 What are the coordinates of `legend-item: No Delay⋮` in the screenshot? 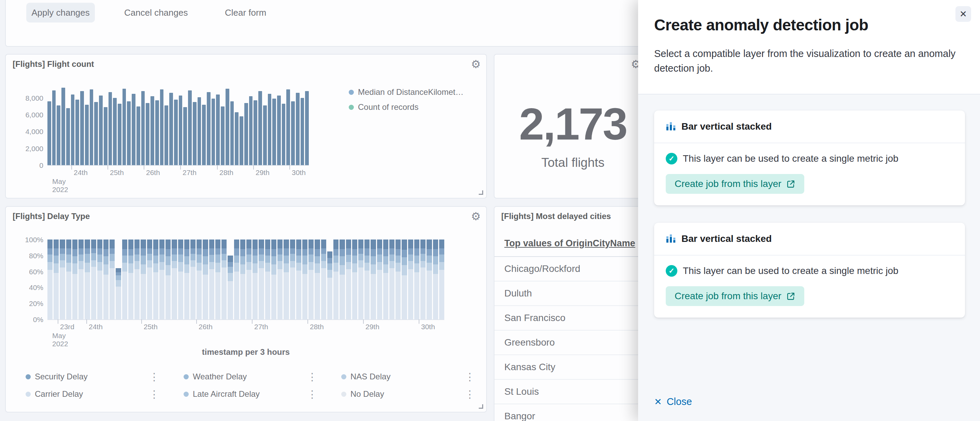 It's located at (408, 394).